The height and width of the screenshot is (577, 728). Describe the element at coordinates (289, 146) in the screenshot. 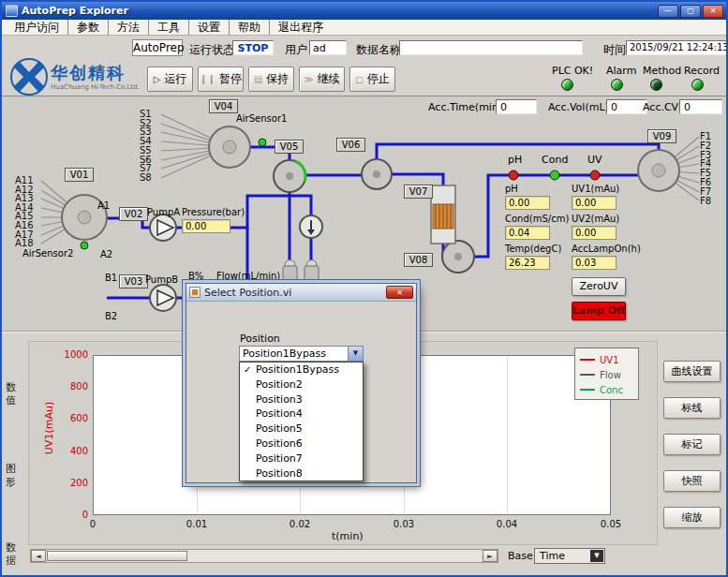

I see `valve-tag-v05: V05` at that location.